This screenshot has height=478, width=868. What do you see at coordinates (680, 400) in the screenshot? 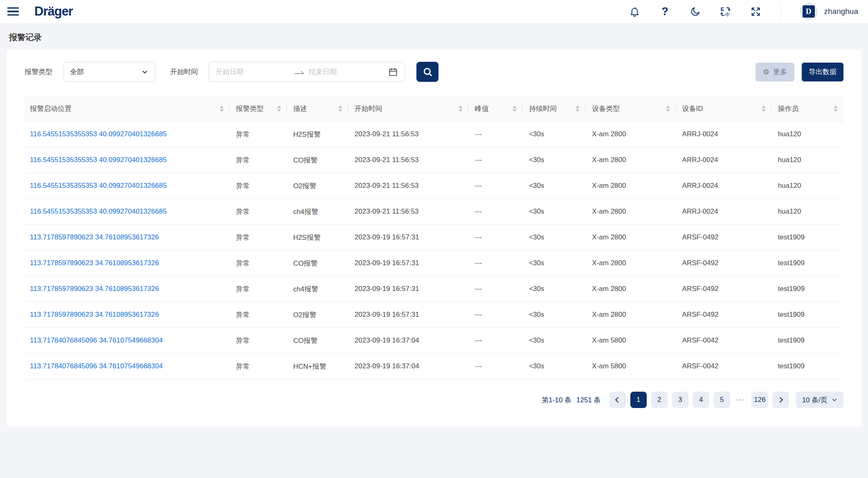
I see `page-button-3: 3` at bounding box center [680, 400].